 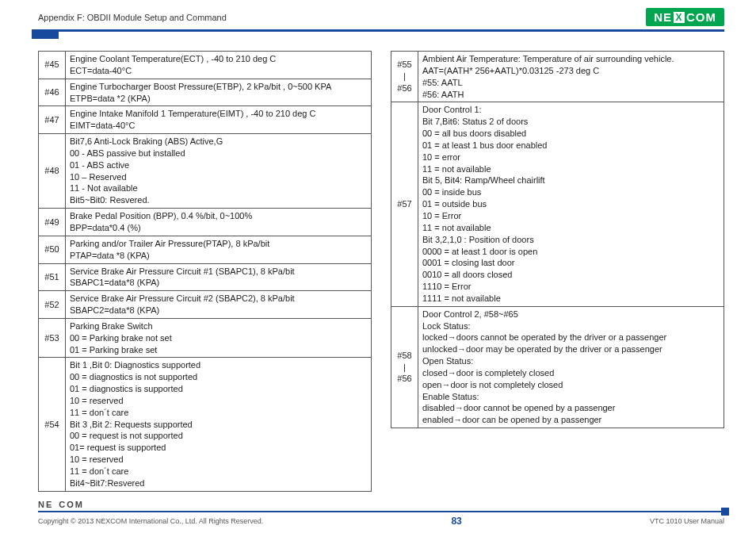 What do you see at coordinates (205, 171) in the screenshot?
I see `table-row: #48Bit7,6 Anti-Lock Braking (ABS) Active…` at bounding box center [205, 171].